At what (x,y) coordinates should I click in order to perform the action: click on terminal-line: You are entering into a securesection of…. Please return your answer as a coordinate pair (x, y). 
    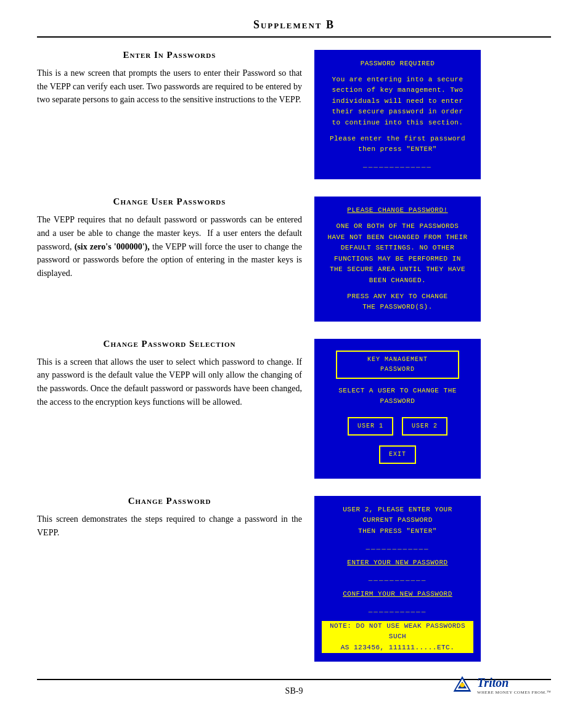
    Looking at the image, I should click on (397, 102).